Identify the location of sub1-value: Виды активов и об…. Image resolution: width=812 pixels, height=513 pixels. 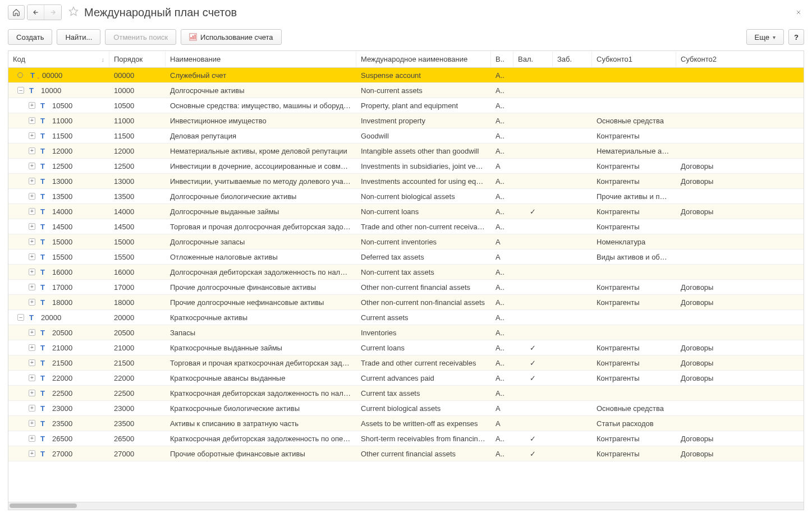
(634, 257).